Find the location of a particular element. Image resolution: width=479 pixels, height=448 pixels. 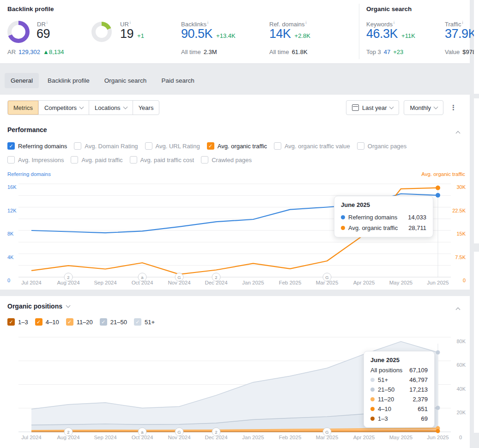

checkbox-11-20: ✓11–20 is located at coordinates (79, 322).